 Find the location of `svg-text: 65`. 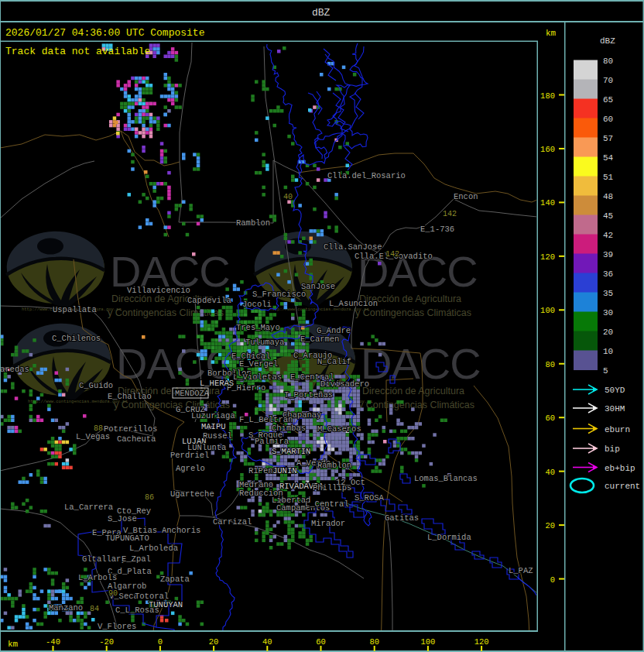

svg-text: 65 is located at coordinates (608, 100).